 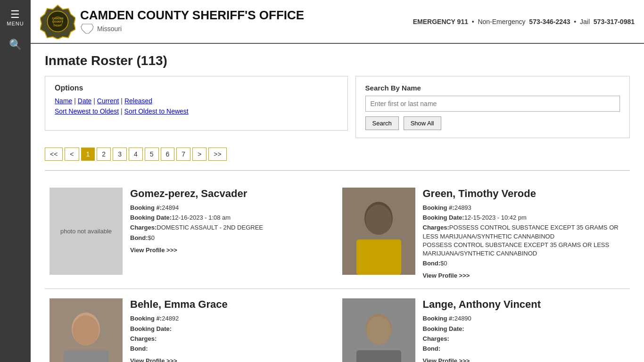 What do you see at coordinates (482, 330) in the screenshot?
I see `inmate-info: Lange, Anthony Vincent Booking #:24890 B…` at bounding box center [482, 330].